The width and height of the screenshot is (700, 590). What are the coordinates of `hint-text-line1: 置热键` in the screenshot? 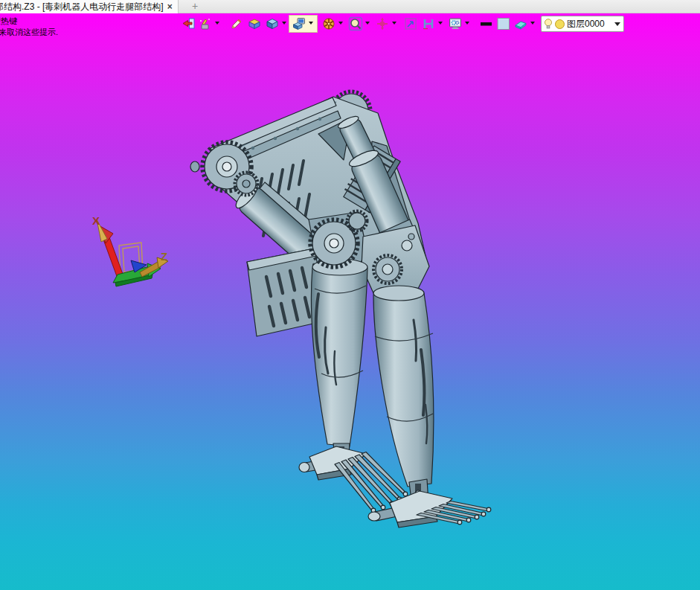 It's located at (9, 21).